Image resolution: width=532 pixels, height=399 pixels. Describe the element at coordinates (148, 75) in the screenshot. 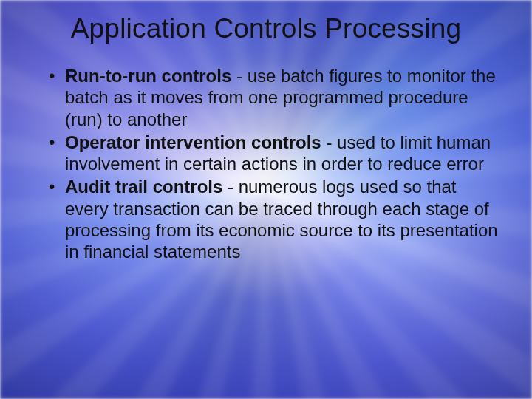

I see `bullet-term: Run-to-run controls` at that location.